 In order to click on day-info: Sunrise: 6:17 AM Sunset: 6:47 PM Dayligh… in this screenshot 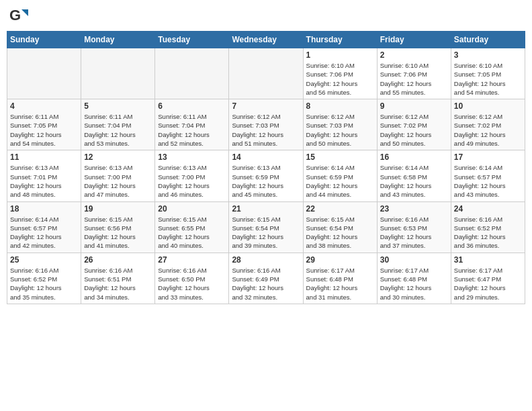, I will do `click(488, 283)`.